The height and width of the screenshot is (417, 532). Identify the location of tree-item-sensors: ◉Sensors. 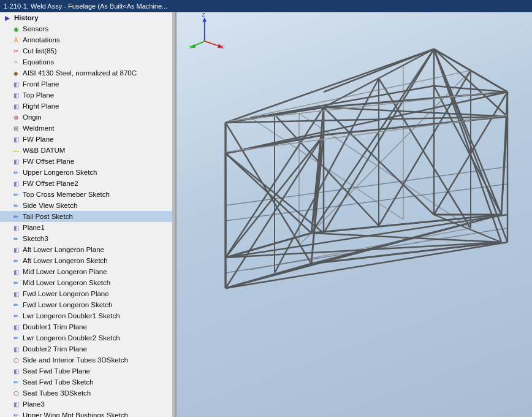
(88, 29).